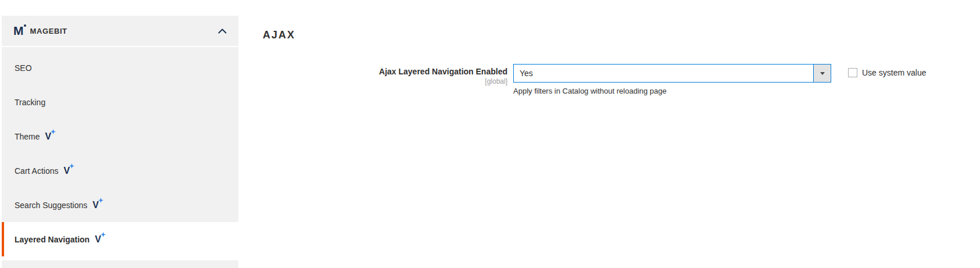 Image resolution: width=980 pixels, height=268 pixels. I want to click on field-label: Ajax Layered Navigation Enabled, so click(386, 72).